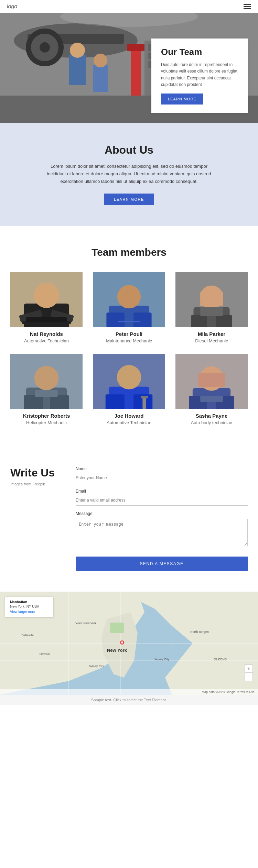 The height and width of the screenshot is (868, 258). I want to click on svg-text: Belleville, so click(28, 635).